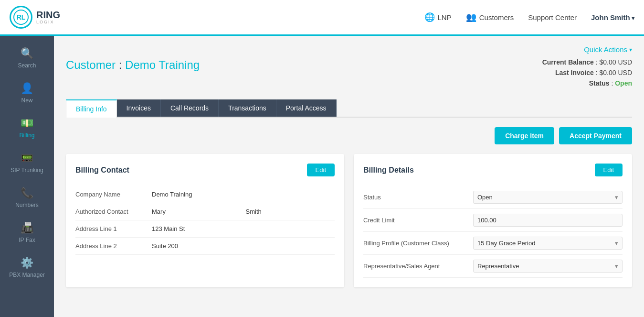 This screenshot has height=317, width=644. Describe the element at coordinates (27, 135) in the screenshot. I see `sidebar-item-label: Billing` at that location.